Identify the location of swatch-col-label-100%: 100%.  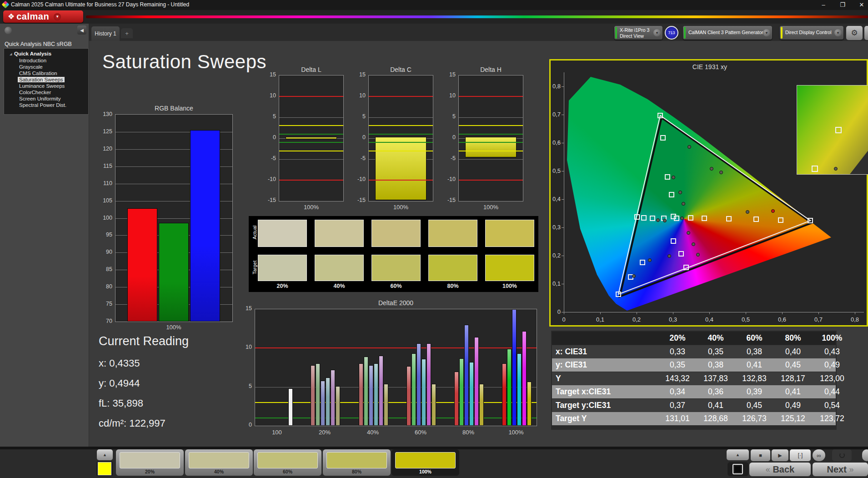
(510, 286).